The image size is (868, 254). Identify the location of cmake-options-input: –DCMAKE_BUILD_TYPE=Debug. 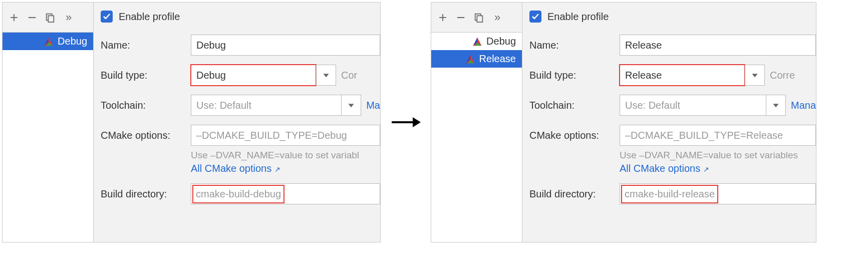
(285, 135).